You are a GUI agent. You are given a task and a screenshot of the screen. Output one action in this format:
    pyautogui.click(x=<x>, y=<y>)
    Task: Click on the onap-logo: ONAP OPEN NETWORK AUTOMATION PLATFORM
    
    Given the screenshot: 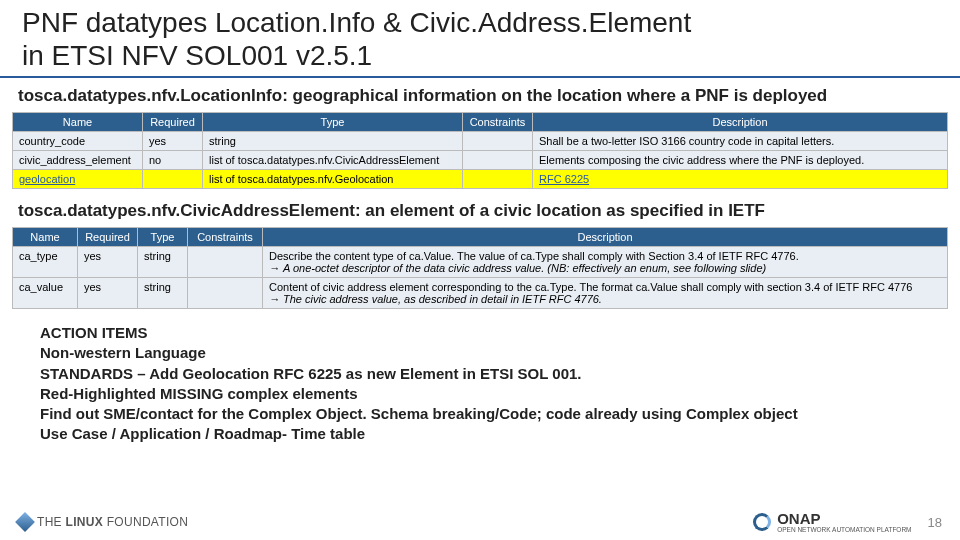 What is the action you would take?
    pyautogui.click(x=832, y=522)
    